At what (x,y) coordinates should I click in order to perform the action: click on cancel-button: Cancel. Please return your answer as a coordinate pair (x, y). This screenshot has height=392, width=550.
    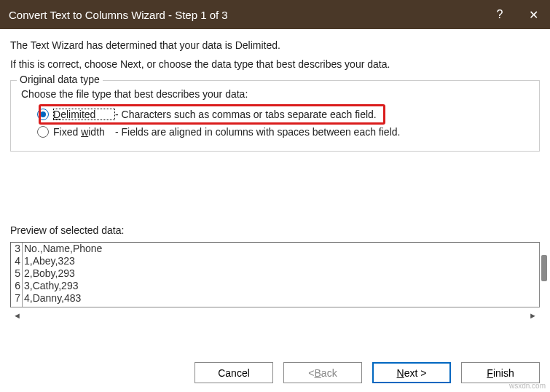
    Looking at the image, I should click on (234, 373).